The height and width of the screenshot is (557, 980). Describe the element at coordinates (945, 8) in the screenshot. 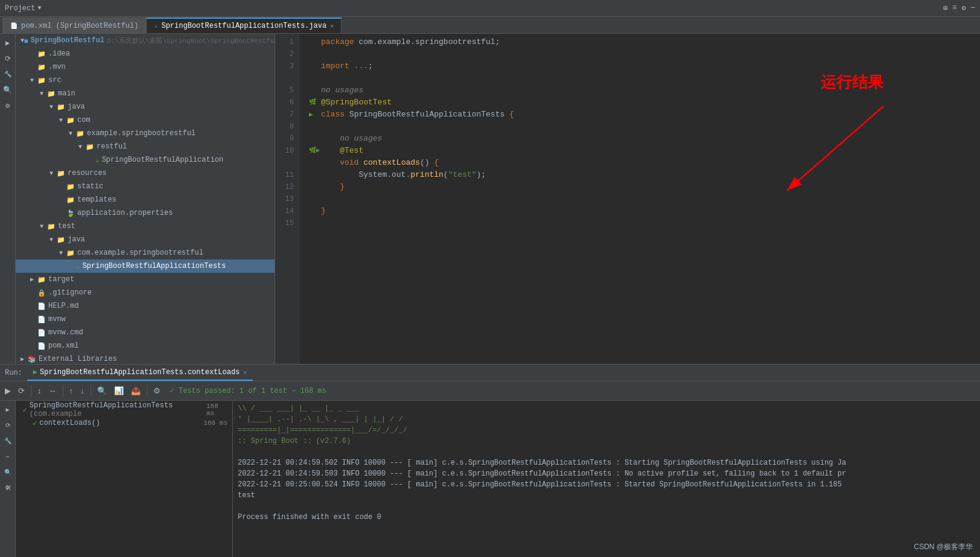

I see `sync-icon: ⊞` at that location.